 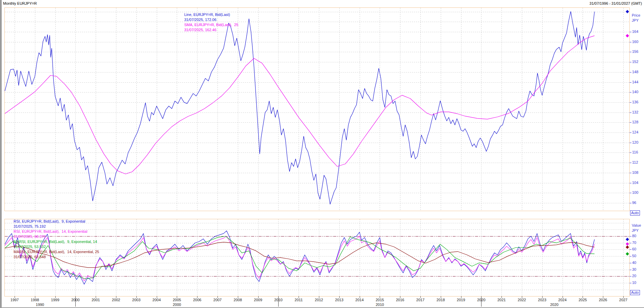 I want to click on year-label: 1998, so click(x=35, y=300).